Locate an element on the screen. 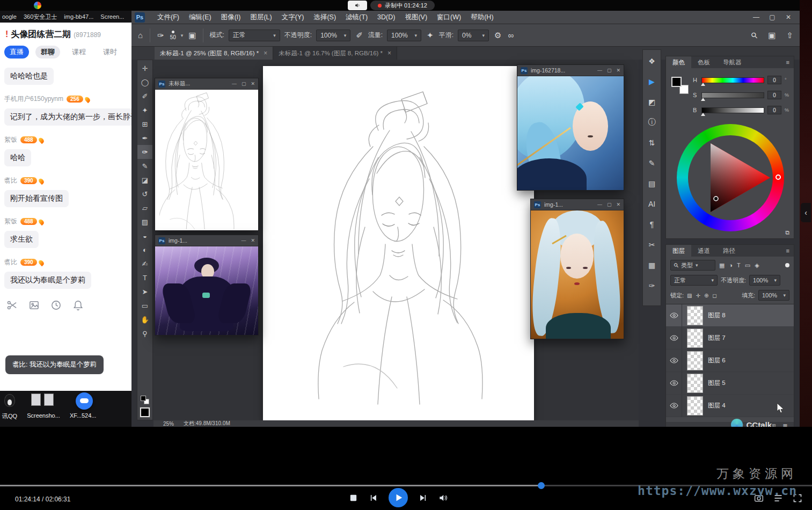 This screenshot has height=510, width=812. menu-item: 图层(L) is located at coordinates (261, 17).